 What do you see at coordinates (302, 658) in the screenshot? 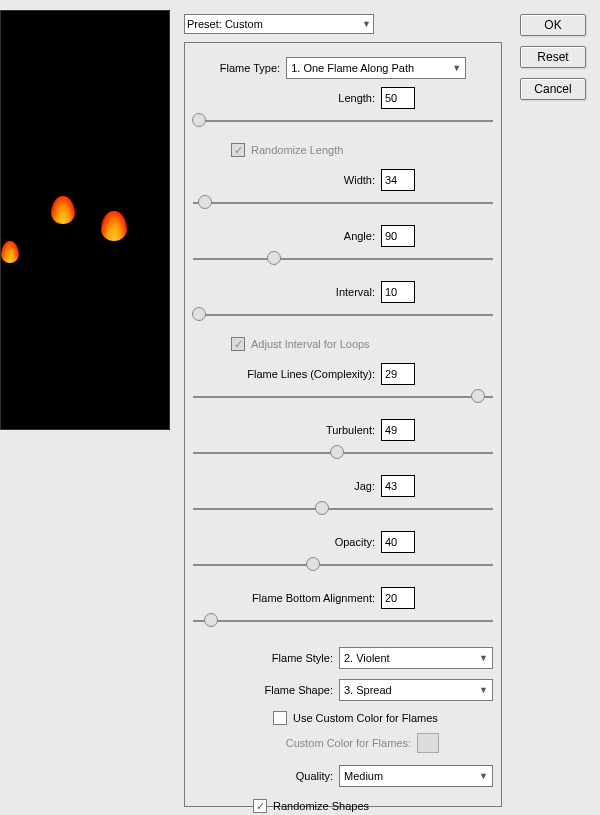
I see `flame-style-label: Flame Style:` at bounding box center [302, 658].